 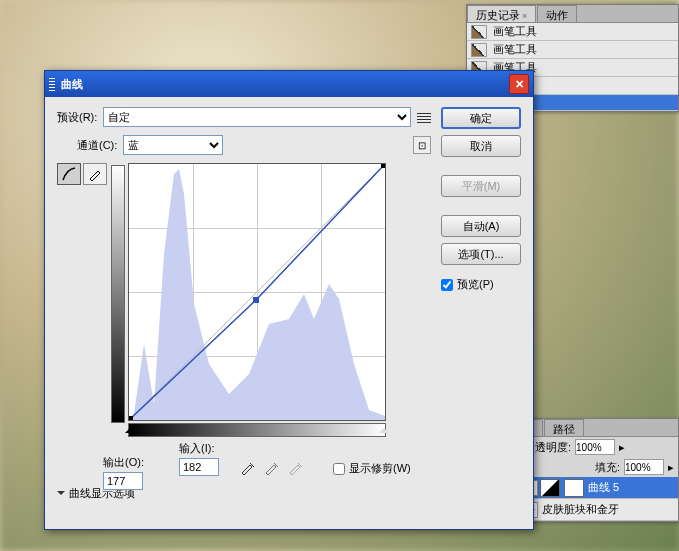 I want to click on tab-history: 历史记录×, so click(x=502, y=14).